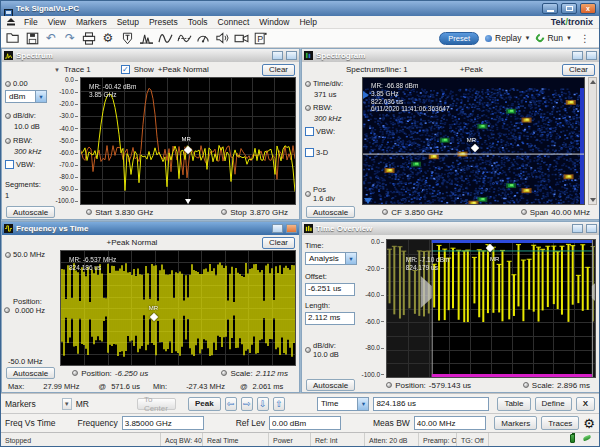 This screenshot has height=447, width=600. Describe the element at coordinates (25, 310) in the screenshot. I see `position-value: 0.000 Hz` at that location.